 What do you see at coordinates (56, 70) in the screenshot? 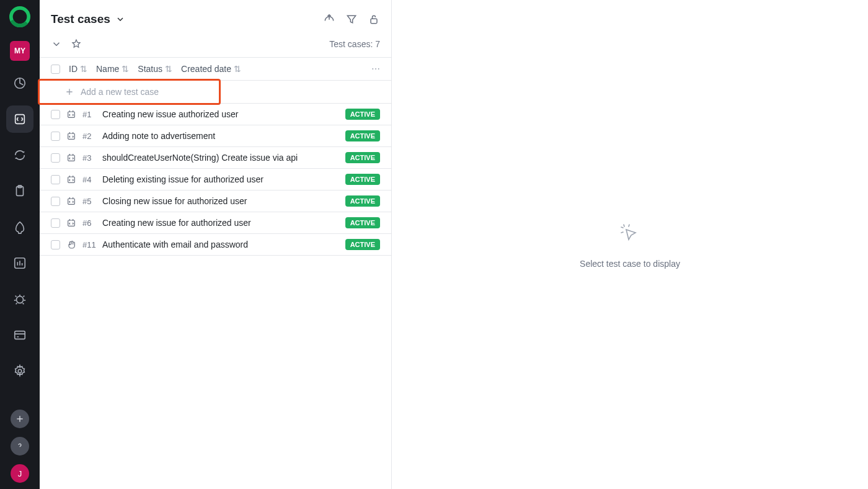
I see `select-all-checkbox` at bounding box center [56, 70].